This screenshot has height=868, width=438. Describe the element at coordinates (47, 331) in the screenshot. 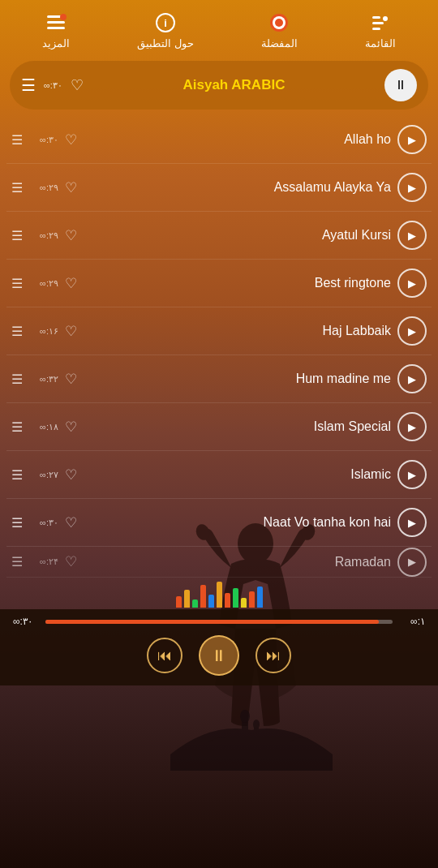

I see `song-time: ∞:۱۶` at that location.